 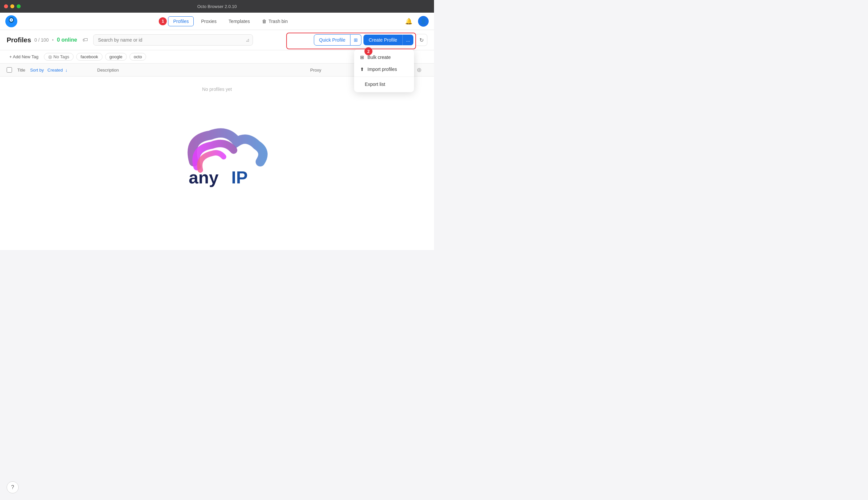 What do you see at coordinates (173, 40) in the screenshot?
I see `search-box: ⊿` at bounding box center [173, 40].